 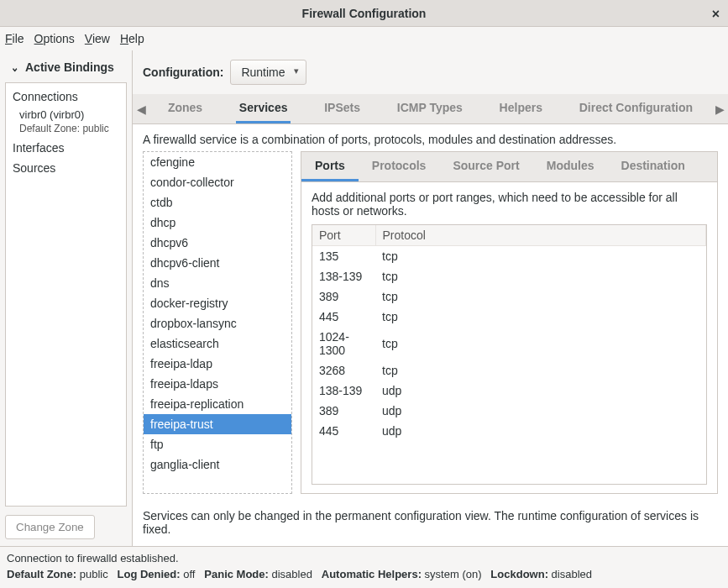 I want to click on service-description: A firewalld service is a combination of …, so click(x=430, y=138).